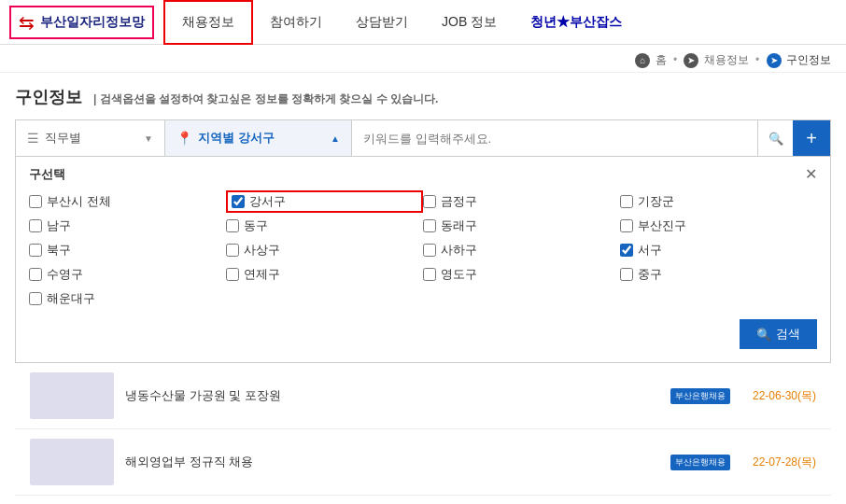 This screenshot has width=846, height=504. What do you see at coordinates (256, 226) in the screenshot?
I see `label-dong: 동구` at bounding box center [256, 226].